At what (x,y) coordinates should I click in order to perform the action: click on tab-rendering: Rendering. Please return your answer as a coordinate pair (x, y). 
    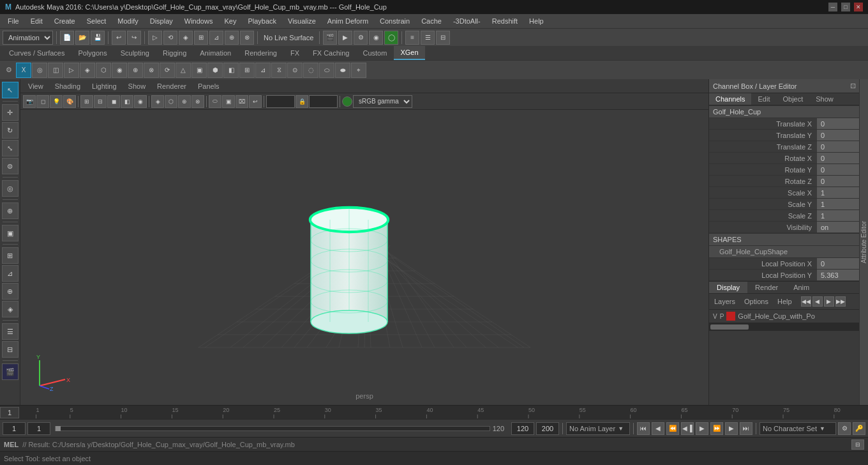
    Looking at the image, I should click on (260, 53).